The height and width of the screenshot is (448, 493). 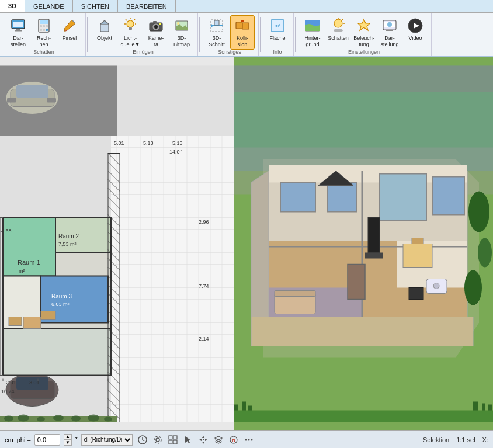 What do you see at coordinates (44, 33) in the screenshot?
I see `btn-rechnen: Rech-nen` at bounding box center [44, 33].